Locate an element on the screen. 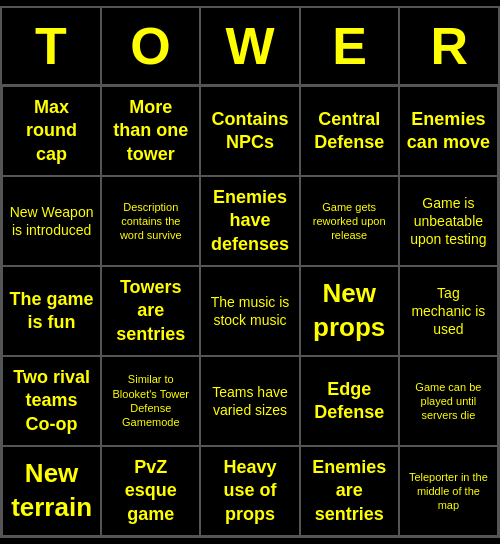 The height and width of the screenshot is (544, 500). cell-text-4: Enemies can move is located at coordinates (448, 132).